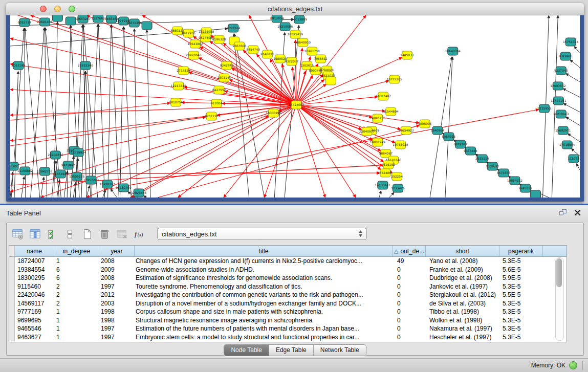 This screenshot has width=588, height=372. I want to click on network-node: 1615152, so click(388, 165).